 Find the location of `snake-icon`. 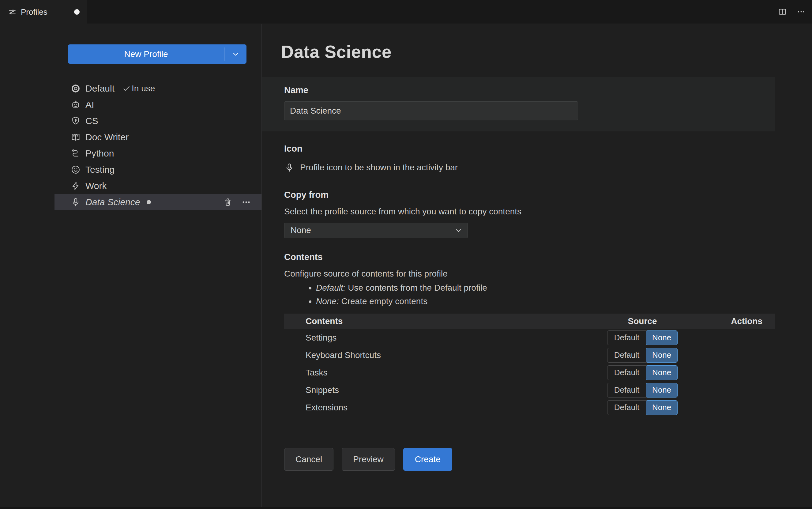

snake-icon is located at coordinates (75, 154).